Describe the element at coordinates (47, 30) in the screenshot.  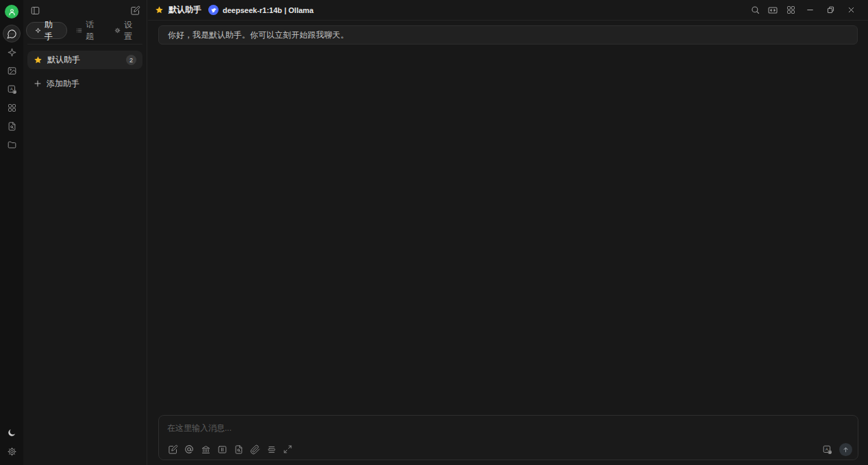
I see `tab-assistants: 助手` at that location.